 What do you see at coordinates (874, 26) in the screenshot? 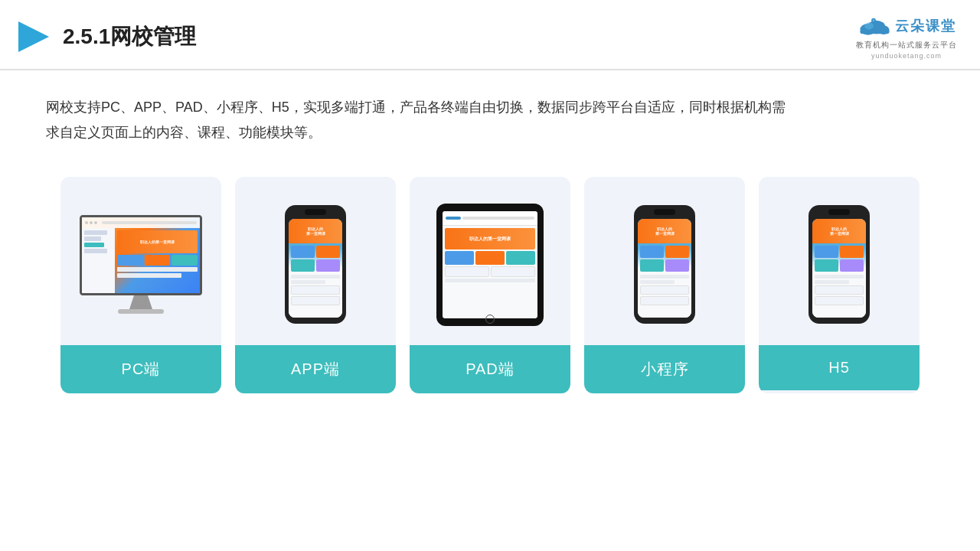
I see `cloud-logo-icon` at bounding box center [874, 26].